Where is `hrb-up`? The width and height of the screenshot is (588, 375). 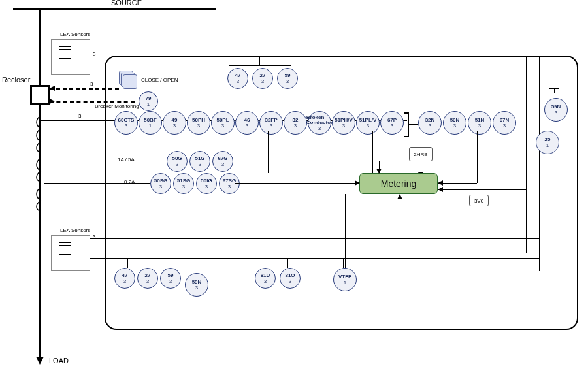 hrb-up is located at coordinates (421, 139).